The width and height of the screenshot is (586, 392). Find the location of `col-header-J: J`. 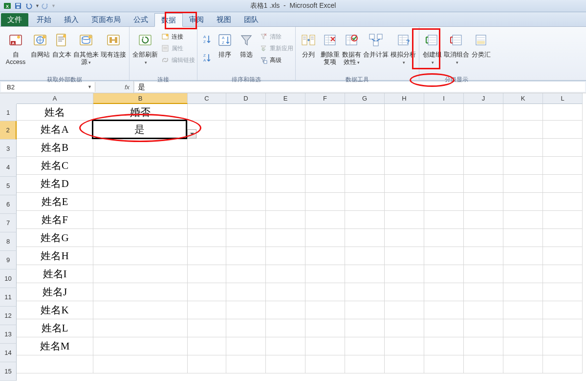

col-header-J: J is located at coordinates (484, 99).